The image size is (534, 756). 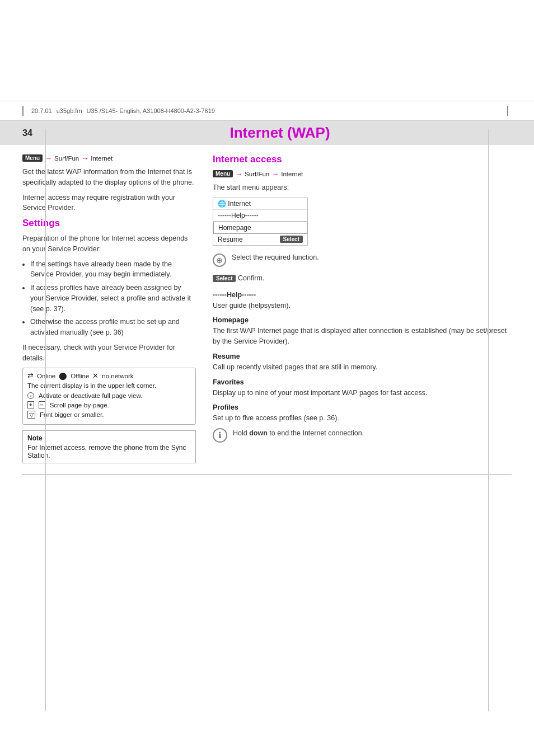 What do you see at coordinates (118, 376) in the screenshot?
I see `nonetwork-label: no network` at bounding box center [118, 376].